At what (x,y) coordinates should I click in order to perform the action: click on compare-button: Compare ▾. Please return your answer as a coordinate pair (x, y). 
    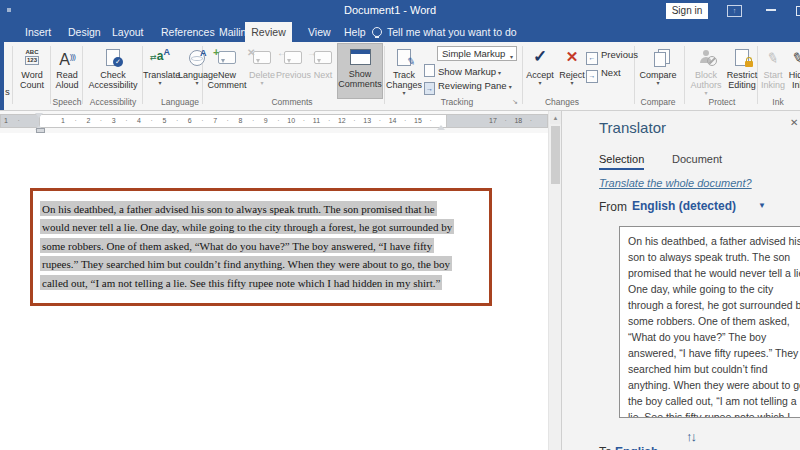
    Looking at the image, I should click on (658, 71).